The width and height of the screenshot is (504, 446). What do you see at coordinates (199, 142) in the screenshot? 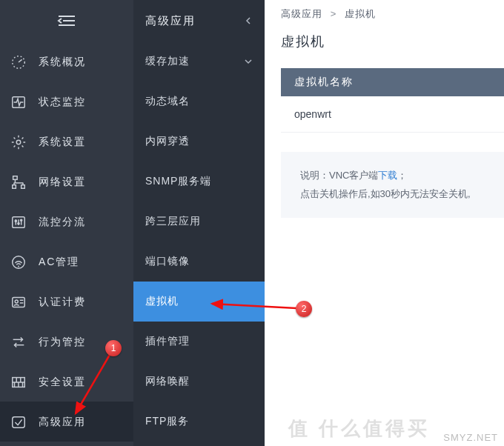
I see `nav2-item-2: 内网穿透` at bounding box center [199, 142].